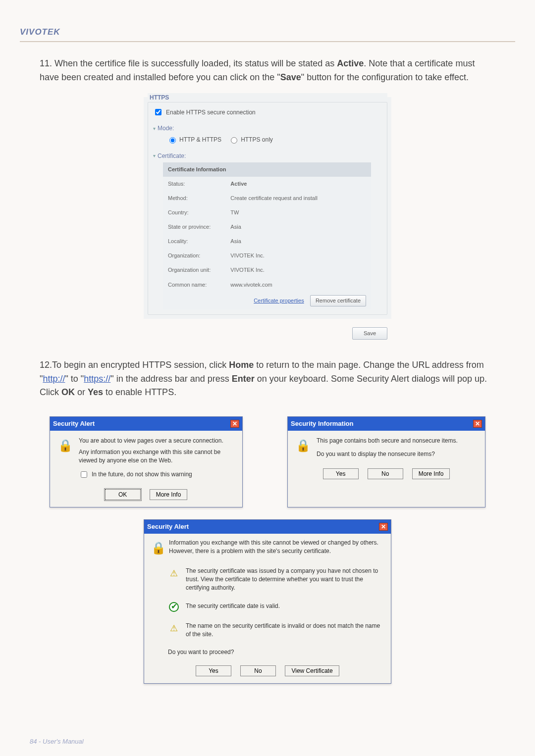  Describe the element at coordinates (268, 208) in the screenshot. I see `https-config-panel: HTTPS Enable HTTPS secure connection ▾Mo…` at that location.